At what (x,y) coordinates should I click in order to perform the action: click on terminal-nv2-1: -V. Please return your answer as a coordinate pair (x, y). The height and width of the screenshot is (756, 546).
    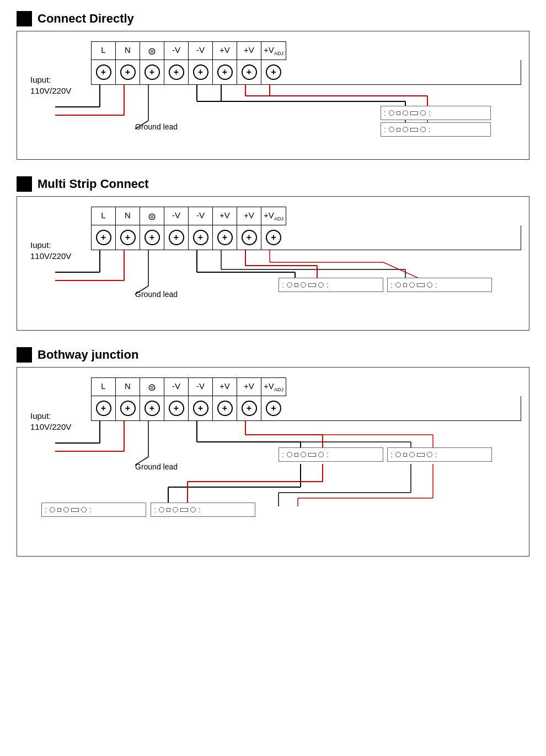
    Looking at the image, I should click on (201, 51).